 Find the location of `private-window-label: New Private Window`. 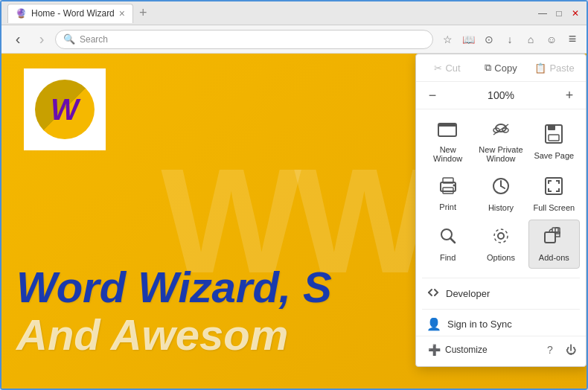

private-window-label: New Private Window is located at coordinates (500, 154).